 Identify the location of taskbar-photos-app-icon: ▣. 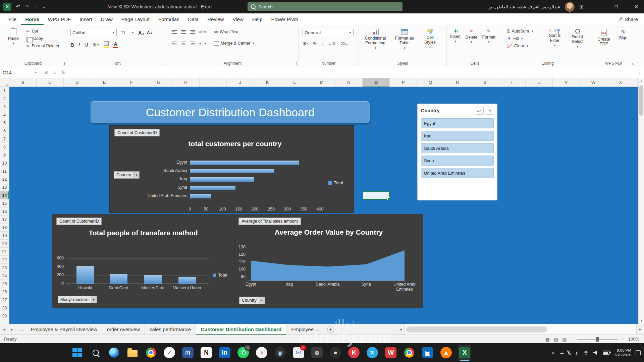
(428, 353).